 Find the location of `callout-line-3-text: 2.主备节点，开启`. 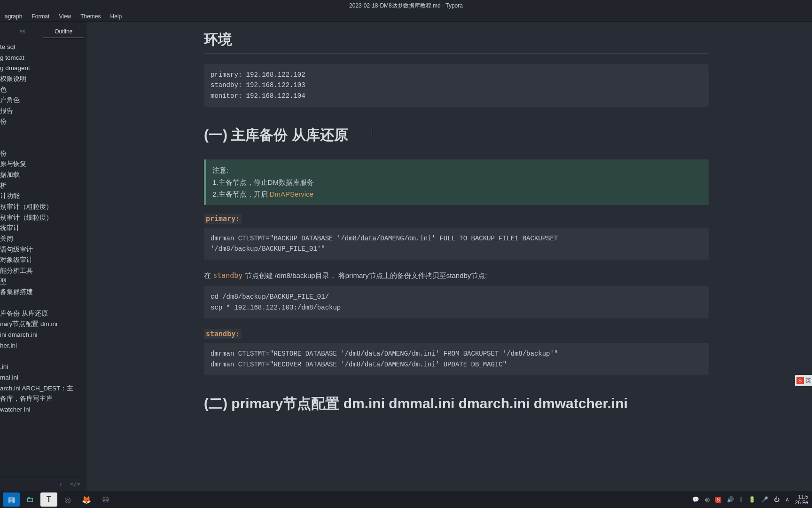

callout-line-3-text: 2.主备节点，开启 is located at coordinates (241, 194).